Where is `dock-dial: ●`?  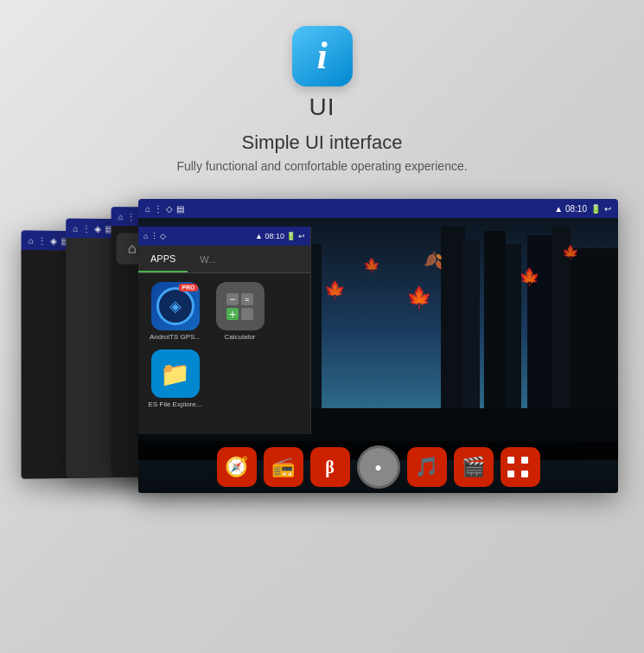 dock-dial: ● is located at coordinates (379, 467).